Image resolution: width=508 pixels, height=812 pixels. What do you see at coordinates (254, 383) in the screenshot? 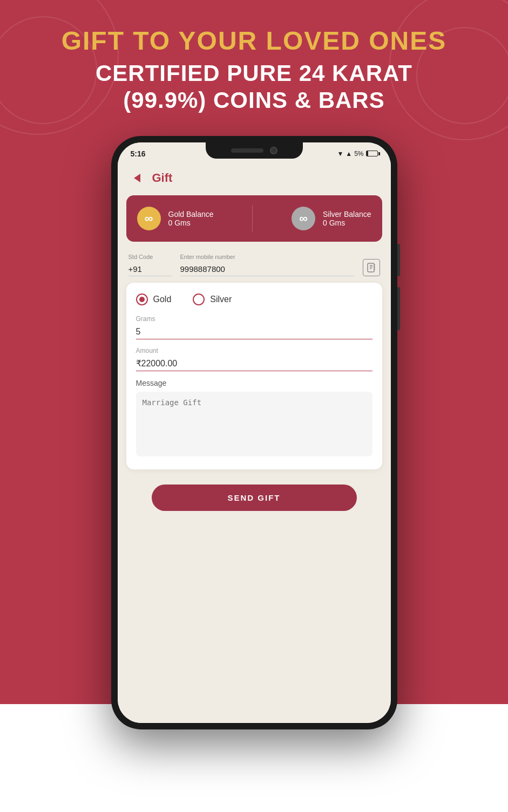
I see `message-label: Message` at bounding box center [254, 383].